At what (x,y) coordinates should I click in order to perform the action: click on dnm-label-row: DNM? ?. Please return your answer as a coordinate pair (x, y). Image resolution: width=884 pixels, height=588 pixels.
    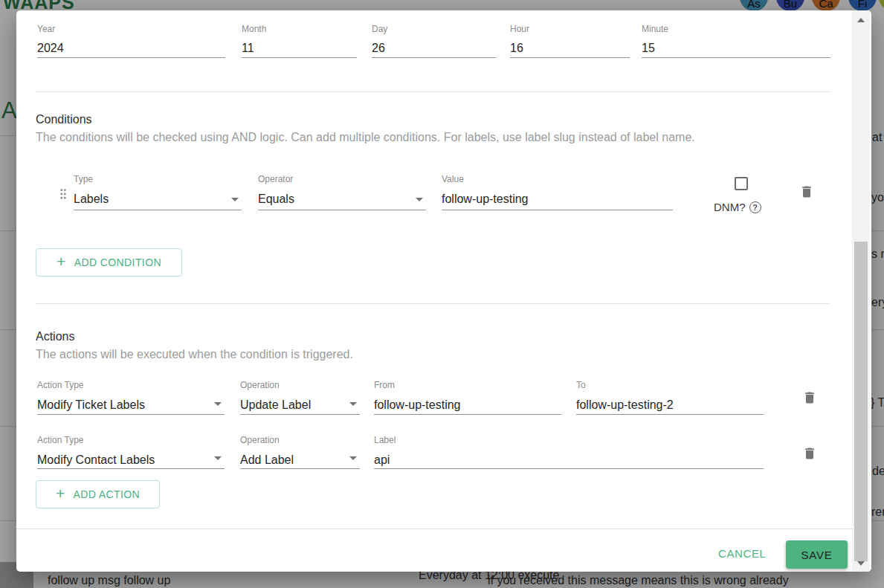
    Looking at the image, I should click on (738, 207).